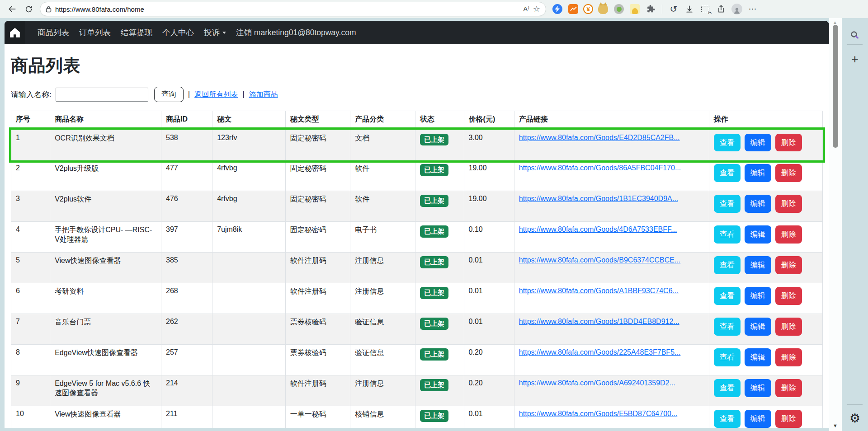 The width and height of the screenshot is (868, 431). I want to click on share-icon, so click(721, 9).